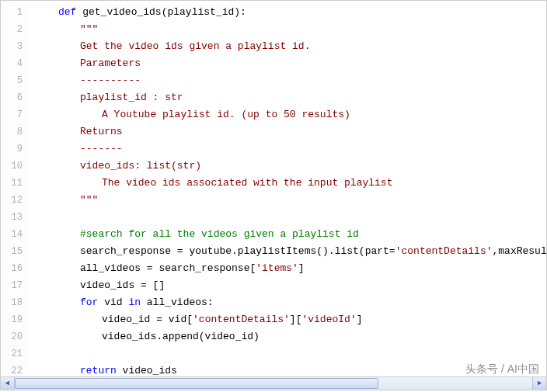  What do you see at coordinates (132, 98) in the screenshot?
I see `code-token: playlist_id : str` at bounding box center [132, 98].